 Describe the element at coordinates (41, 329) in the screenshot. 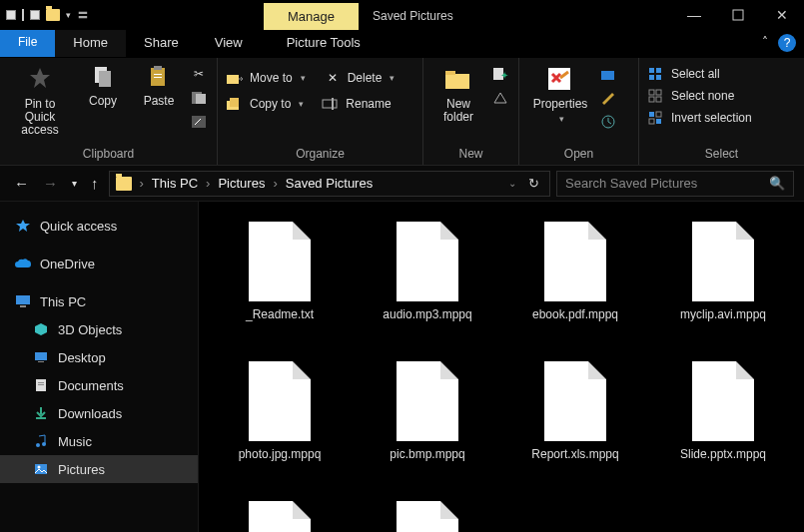

I see `cube-icon` at that location.